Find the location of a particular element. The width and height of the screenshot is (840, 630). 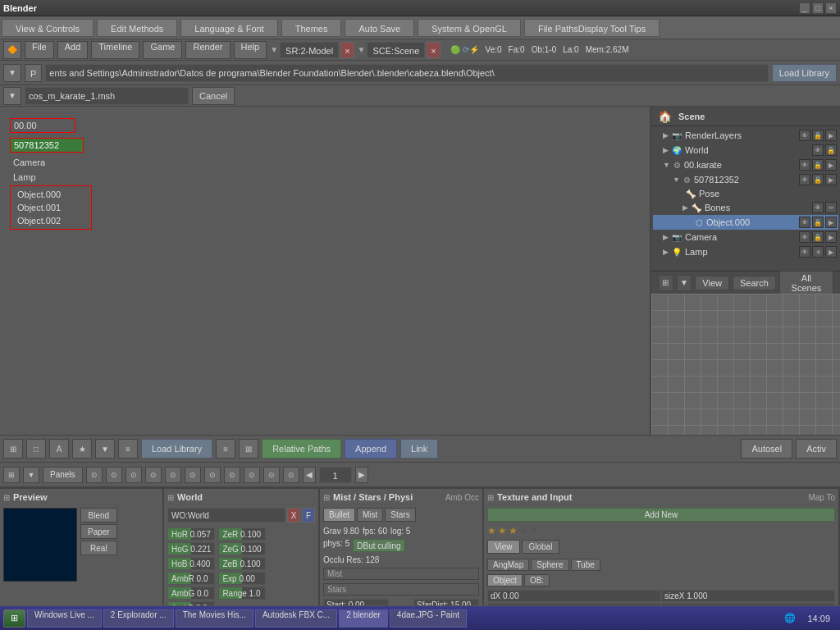

model-select: ▼ SR:2-Model × is located at coordinates (312, 50).